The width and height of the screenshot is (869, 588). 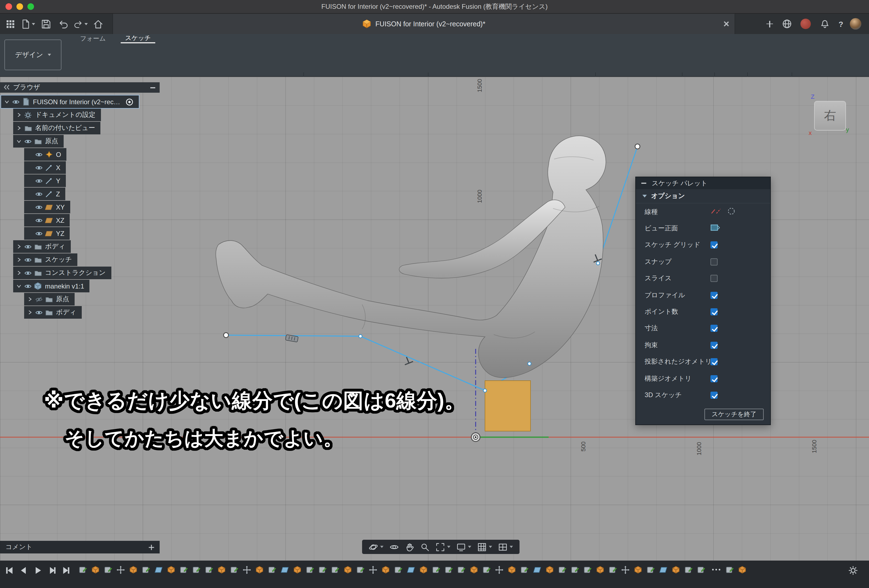 What do you see at coordinates (376, 547) in the screenshot?
I see `orbit-icon` at bounding box center [376, 547].